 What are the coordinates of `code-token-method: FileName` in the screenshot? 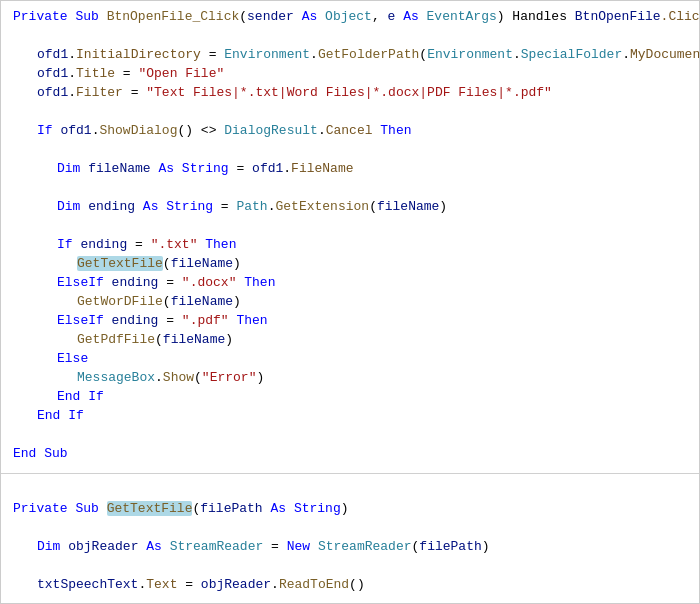 It's located at (322, 168).